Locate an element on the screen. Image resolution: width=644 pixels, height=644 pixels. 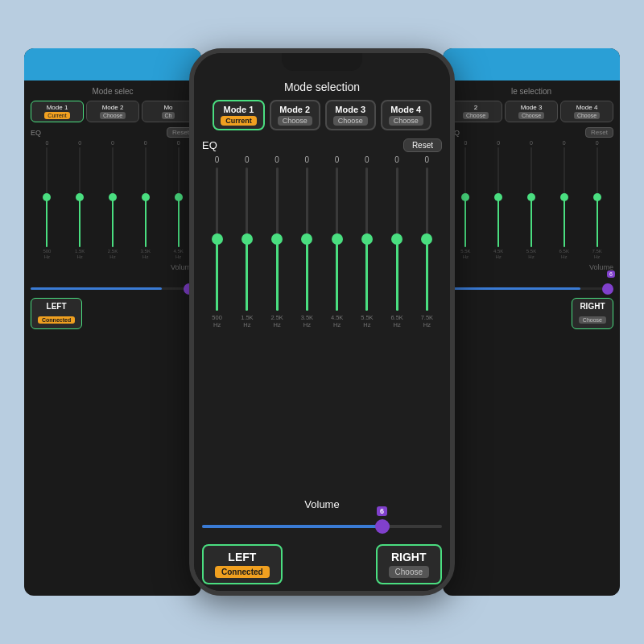
volume-thumb: 6 is located at coordinates (382, 526).